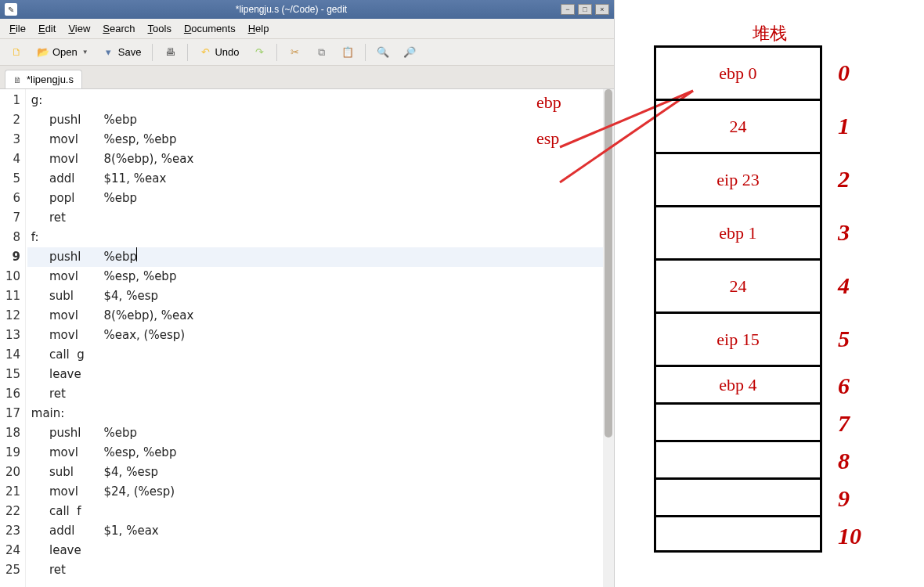 Image resolution: width=924 pixels, height=587 pixels. Describe the element at coordinates (11, 434) in the screenshot. I see `line-number: 18` at that location.